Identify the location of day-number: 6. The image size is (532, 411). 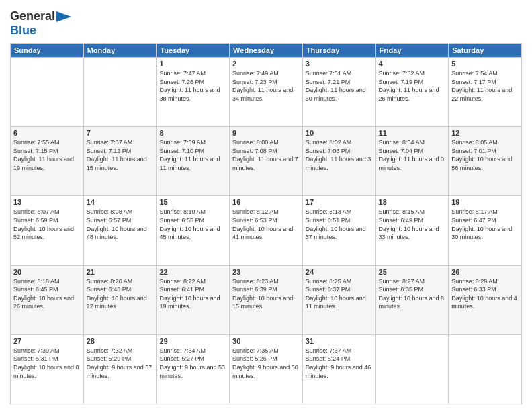
(47, 133).